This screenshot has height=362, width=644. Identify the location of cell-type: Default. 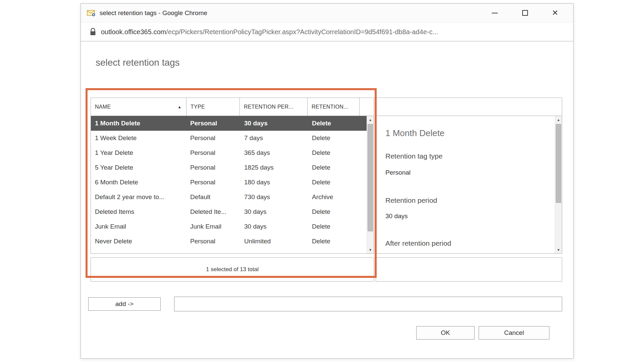
(213, 197).